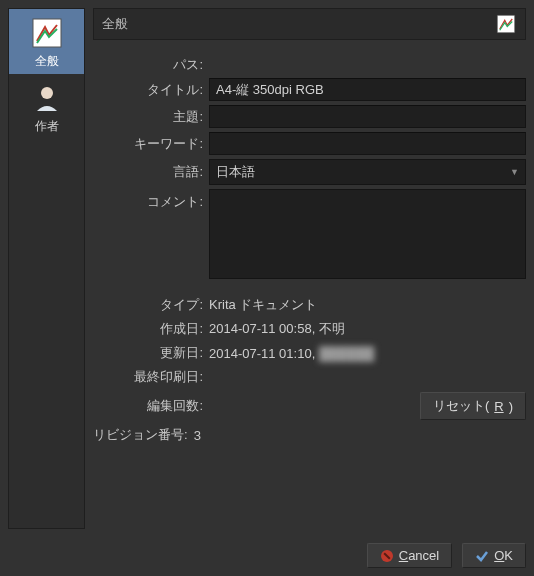  What do you see at coordinates (151, 353) in the screenshot?
I see `label-modified: 更新日:` at bounding box center [151, 353].